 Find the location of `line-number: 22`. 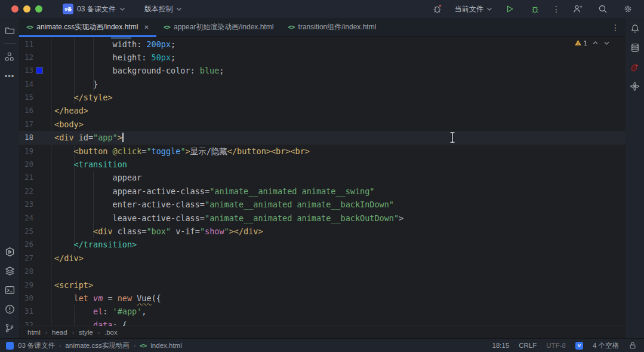

line-number: 22 is located at coordinates (26, 191).